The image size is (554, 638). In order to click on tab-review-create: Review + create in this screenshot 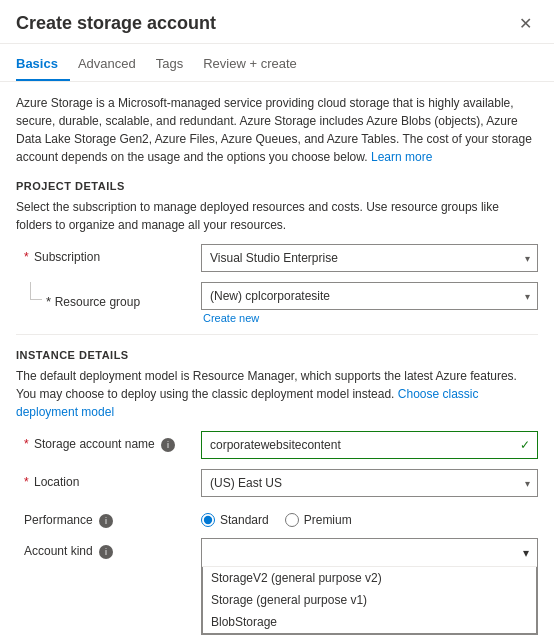, I will do `click(256, 64)`.